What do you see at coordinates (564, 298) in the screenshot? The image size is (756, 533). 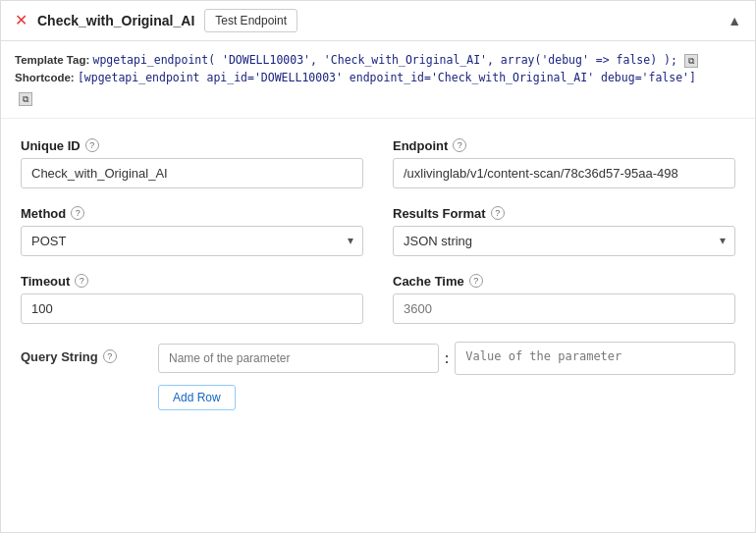 I see `cache-time-group: Cache Time ?` at bounding box center [564, 298].